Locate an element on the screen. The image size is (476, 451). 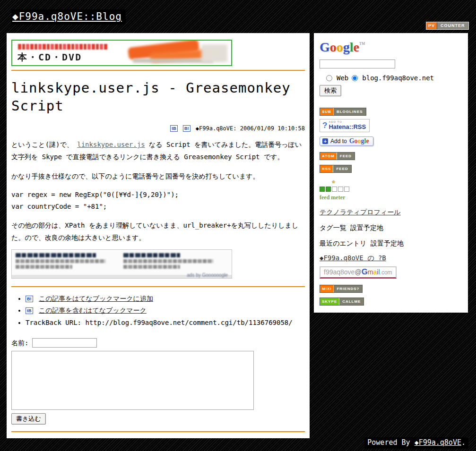
article-links-list: B! この記事をはてなブックマークに追加 tB この記事を含むはてなブックマーク… is located at coordinates (165, 311).